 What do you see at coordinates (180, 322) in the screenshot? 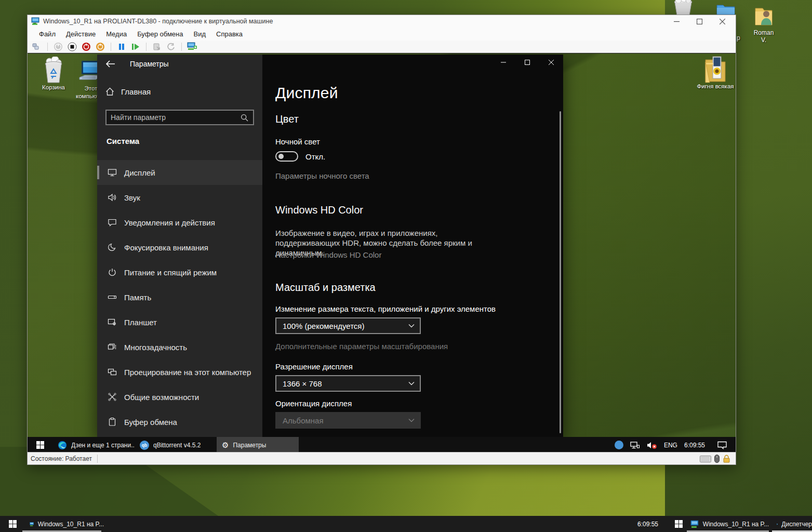
I see `sidebar-item-tablet: Планшет` at bounding box center [180, 322].